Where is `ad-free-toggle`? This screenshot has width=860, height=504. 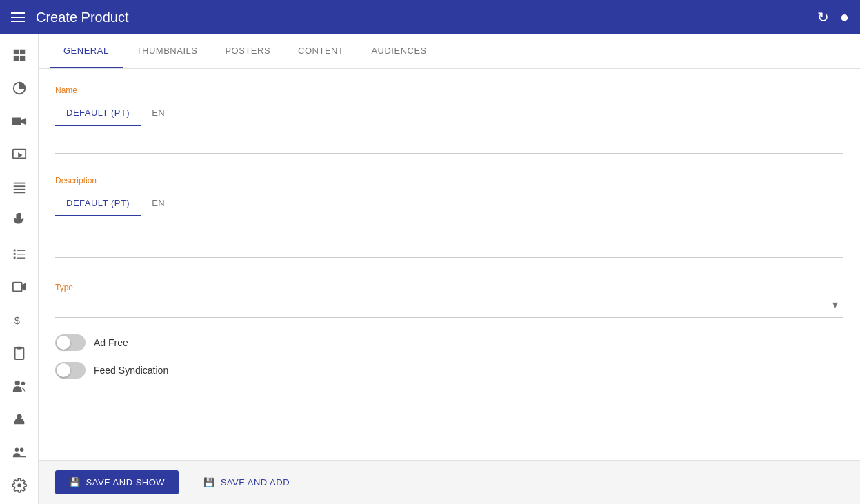
ad-free-toggle is located at coordinates (70, 343).